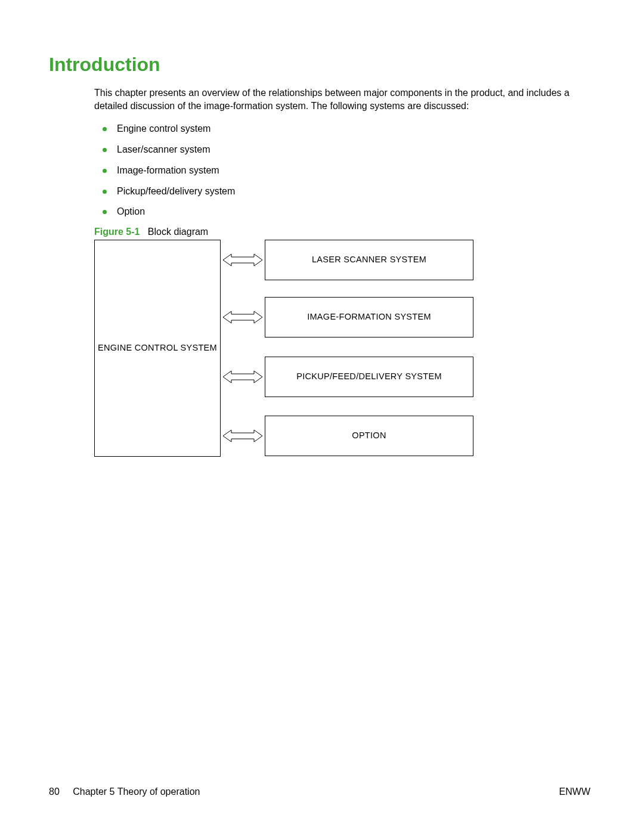  What do you see at coordinates (320, 64) in the screenshot?
I see `section-heading: Introduction` at bounding box center [320, 64].